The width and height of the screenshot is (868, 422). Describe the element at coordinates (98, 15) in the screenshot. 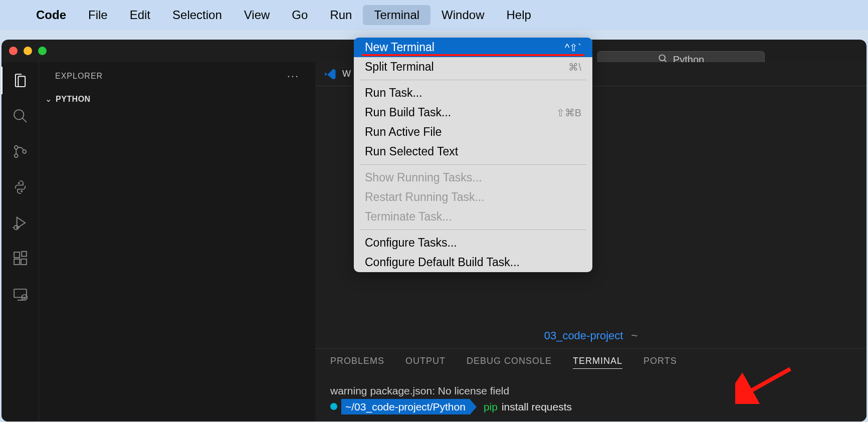

I see `menu-file: File` at that location.